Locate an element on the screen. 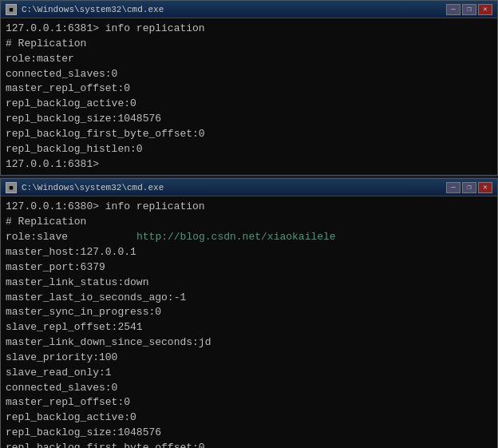 This screenshot has height=448, width=498. terminal-line-2-13: master_repl_offset:0 is located at coordinates (68, 402).